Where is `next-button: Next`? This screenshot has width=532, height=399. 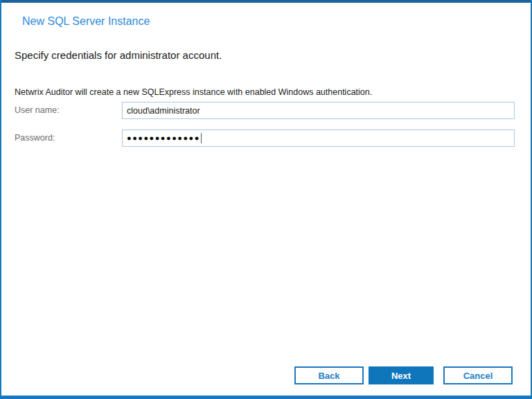
next-button: Next is located at coordinates (401, 375).